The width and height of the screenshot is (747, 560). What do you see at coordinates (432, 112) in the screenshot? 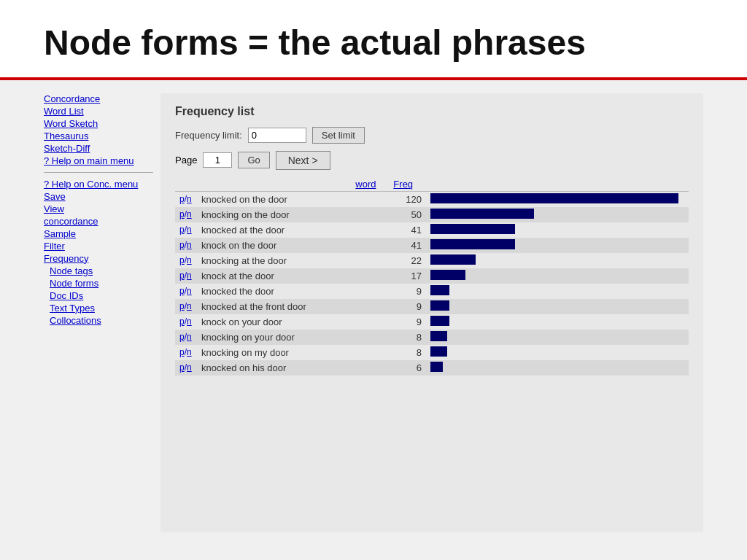
I see `freq-list-title: Frequency list` at bounding box center [432, 112].